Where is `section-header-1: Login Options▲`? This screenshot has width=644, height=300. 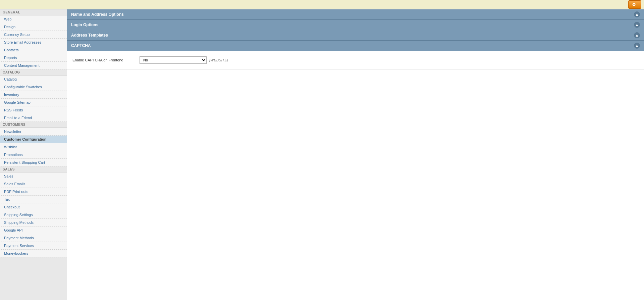 section-header-1: Login Options▲ is located at coordinates (356, 25).